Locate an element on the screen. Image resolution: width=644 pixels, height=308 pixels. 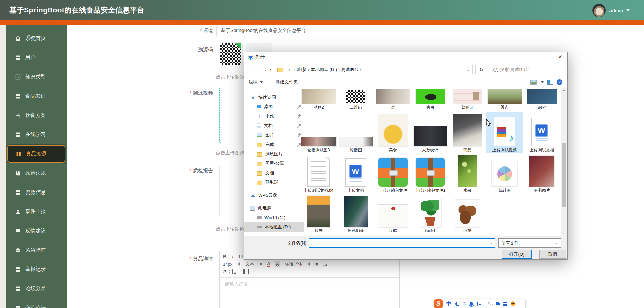
new-folder-button: 新建文件夹 is located at coordinates (287, 82).